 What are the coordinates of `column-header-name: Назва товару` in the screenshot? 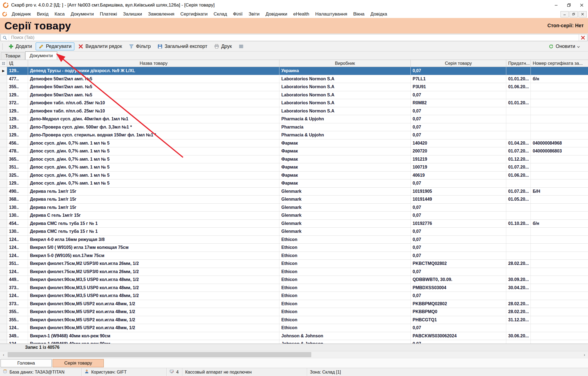 It's located at (154, 63).